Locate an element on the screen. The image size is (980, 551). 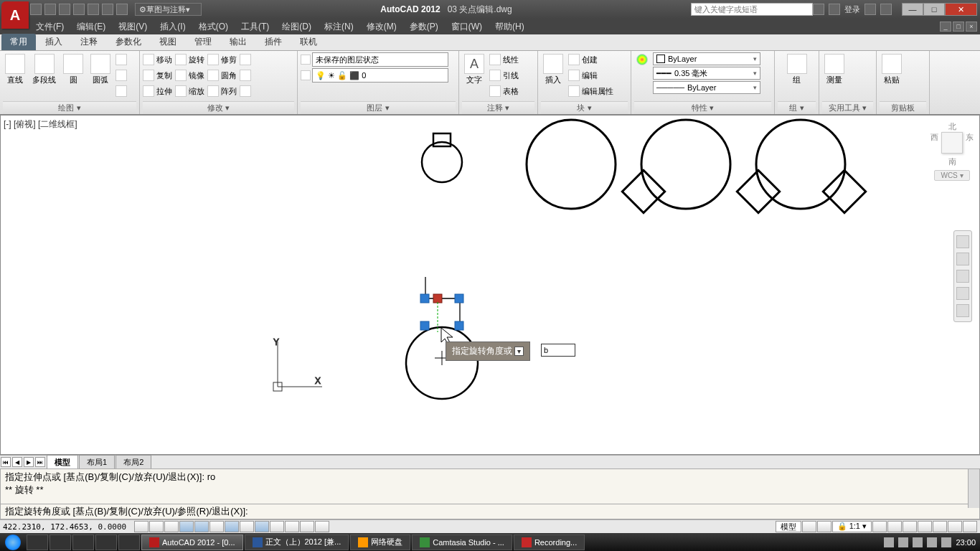
pinned-media is located at coordinates (83, 542).